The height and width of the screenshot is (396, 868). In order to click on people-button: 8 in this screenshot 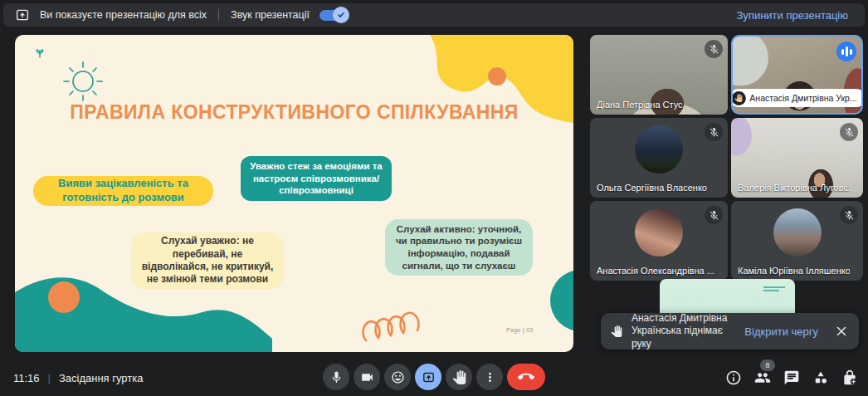, I will do `click(763, 378)`.